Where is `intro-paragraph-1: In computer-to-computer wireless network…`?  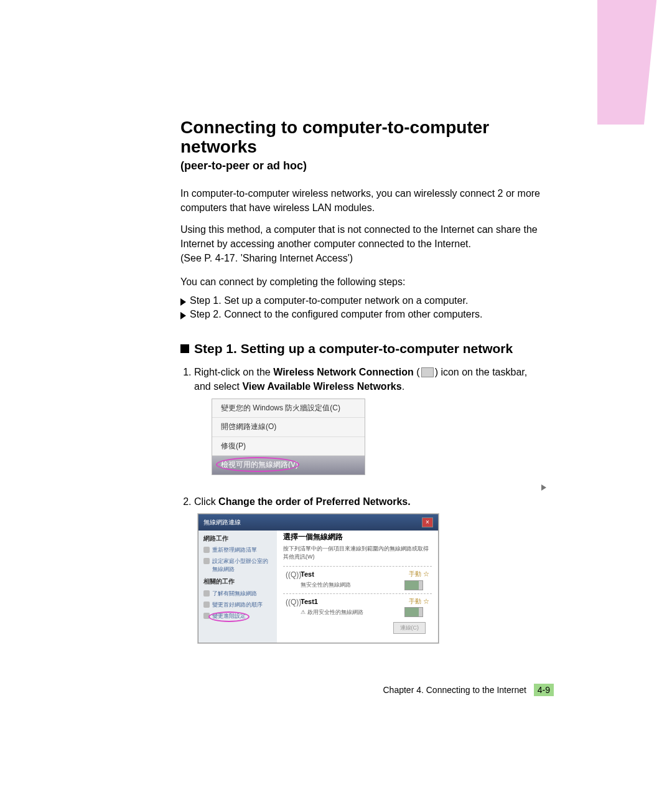
intro-paragraph-1: In computer-to-computer wireless network… is located at coordinates (361, 200).